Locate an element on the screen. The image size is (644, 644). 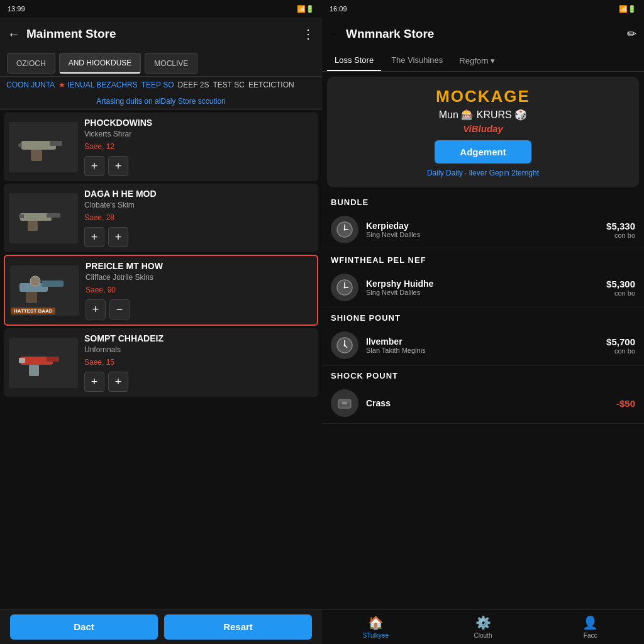
resart-button: Resart is located at coordinates (238, 627).